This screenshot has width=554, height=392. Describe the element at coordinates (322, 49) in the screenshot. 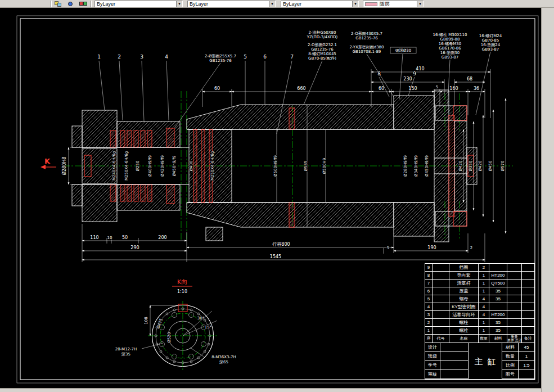

I see `callout-oring-232-l2: GB1235-76` at that location.